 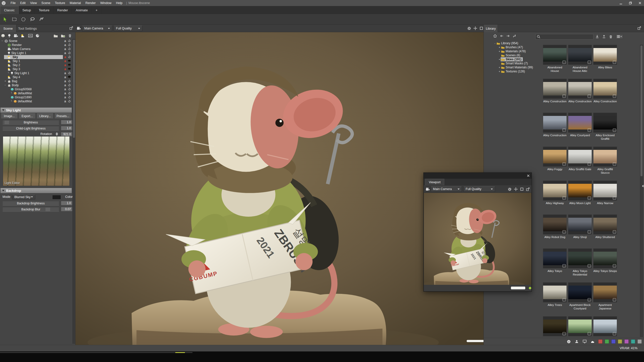 I want to click on menu-window: Window, so click(x=106, y=3).